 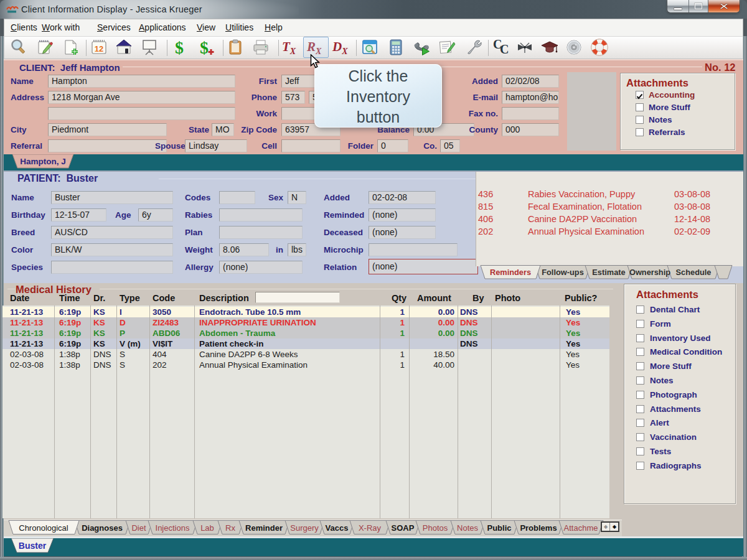 I want to click on svg-text: Follow-ups, so click(x=563, y=273).